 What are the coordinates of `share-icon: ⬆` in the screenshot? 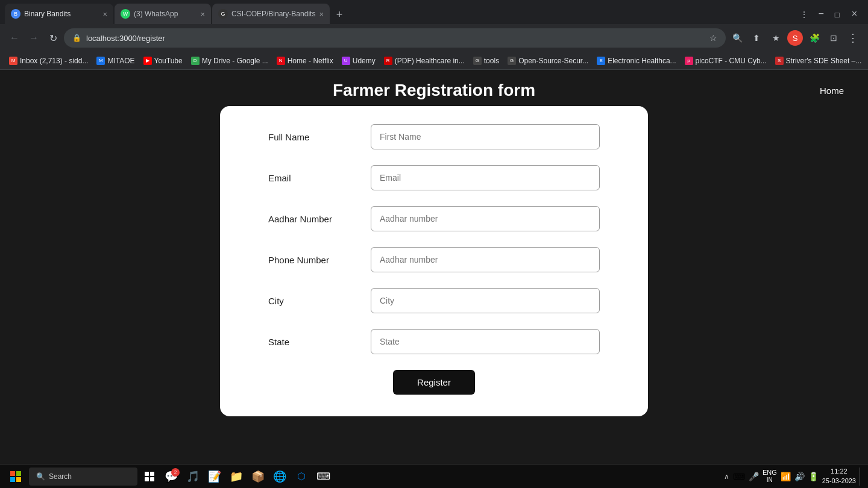 It's located at (756, 38).